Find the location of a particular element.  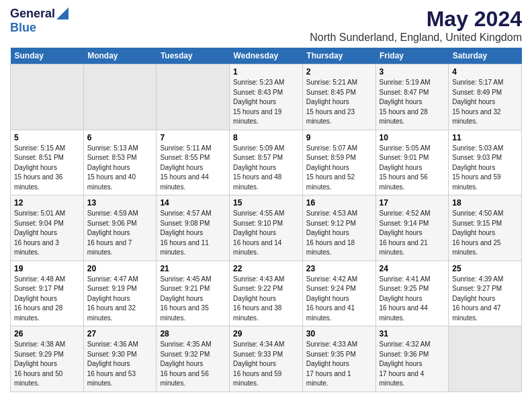

day-info: Sunrise: 4:41 AMSunset: 9:25 PMDaylight … is located at coordinates (412, 300).